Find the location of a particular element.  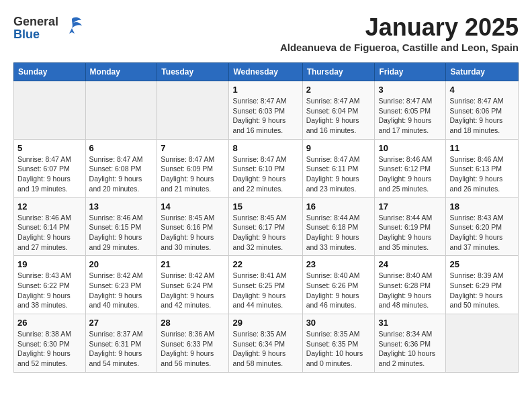

calendar-week-row: 5Sunrise: 8:47 AM Sunset: 6:07 PM Daylig… is located at coordinates (266, 168).